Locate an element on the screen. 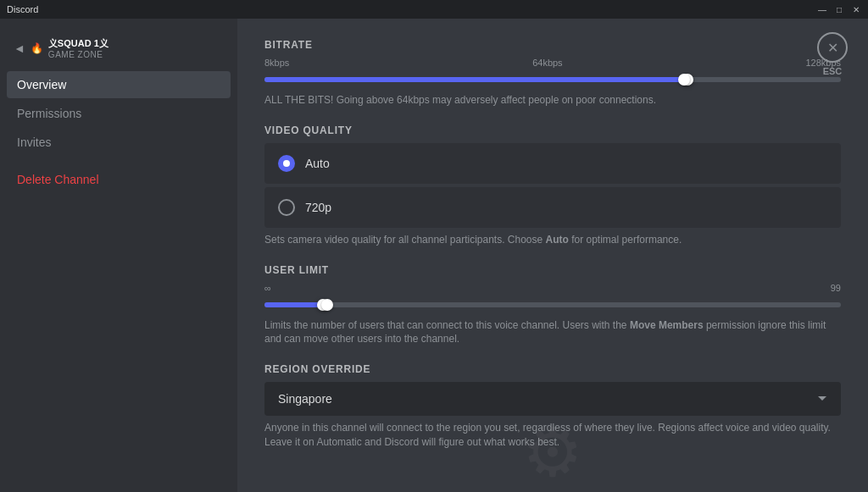  bitrate-mid-label: 64kbps is located at coordinates (548, 63).